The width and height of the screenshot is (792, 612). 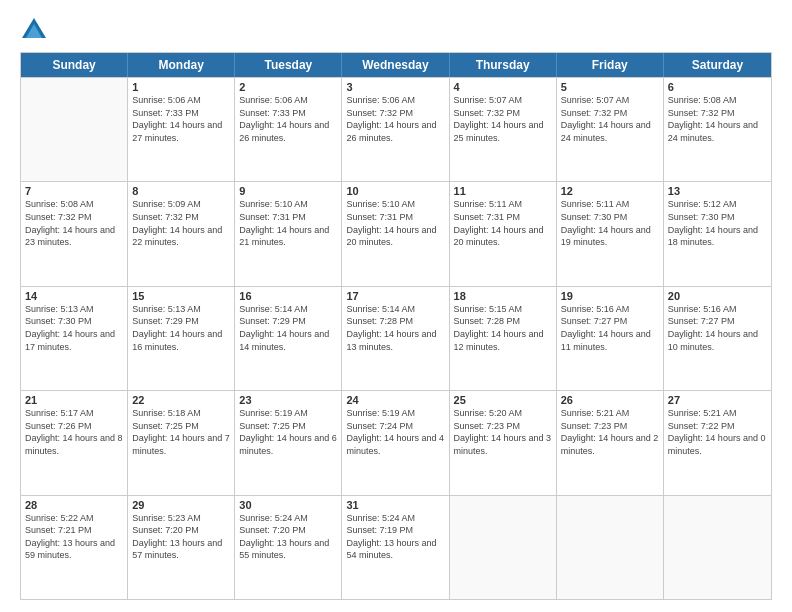 I want to click on day-number: 26, so click(x=610, y=400).